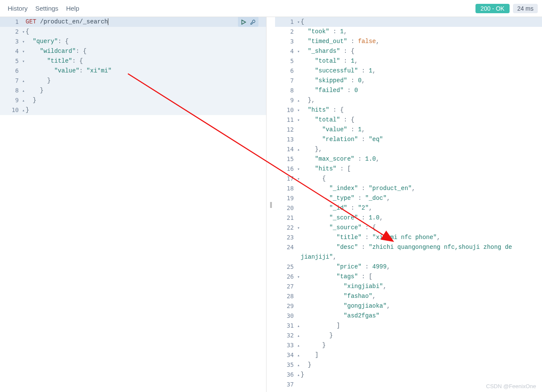 The image size is (542, 392). What do you see at coordinates (288, 316) in the screenshot?
I see `line-number: 30` at bounding box center [288, 316].